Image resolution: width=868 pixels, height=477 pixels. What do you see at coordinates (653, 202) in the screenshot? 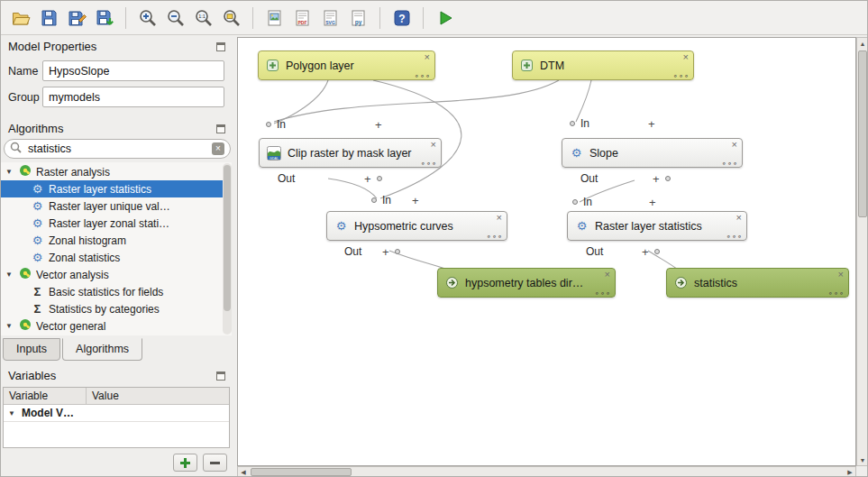
I see `rls-in-add: +` at bounding box center [653, 202].